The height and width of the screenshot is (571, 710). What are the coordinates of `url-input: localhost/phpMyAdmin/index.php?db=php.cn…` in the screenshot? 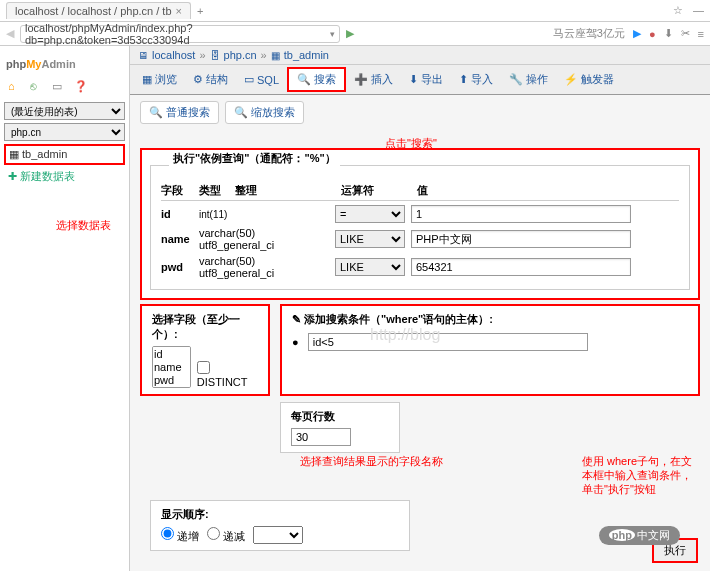 It's located at (180, 34).